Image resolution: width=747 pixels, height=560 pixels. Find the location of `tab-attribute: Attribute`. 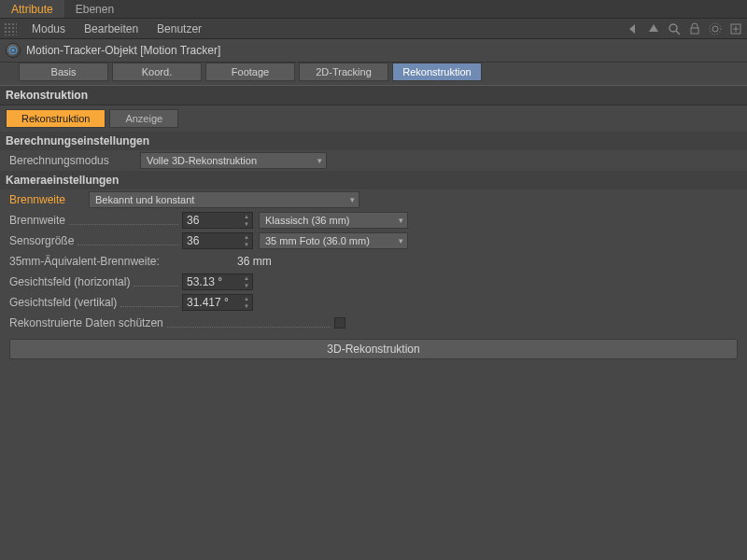

tab-attribute: Attribute is located at coordinates (32, 9).